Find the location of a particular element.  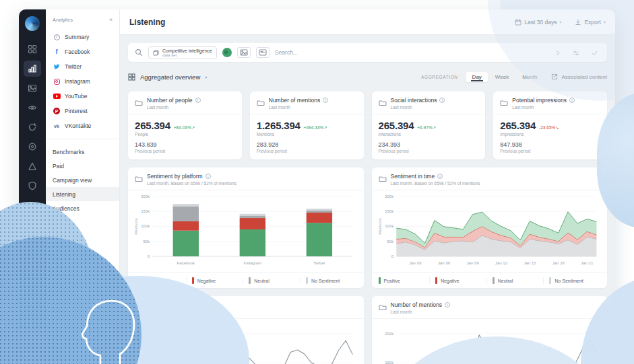

card-icon is located at coordinates (263, 52).